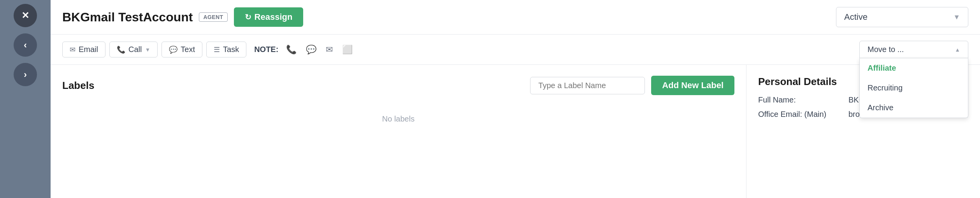 The image size is (980, 198). Describe the element at coordinates (133, 50) in the screenshot. I see `call-button: 📞 Call ▼` at that location.